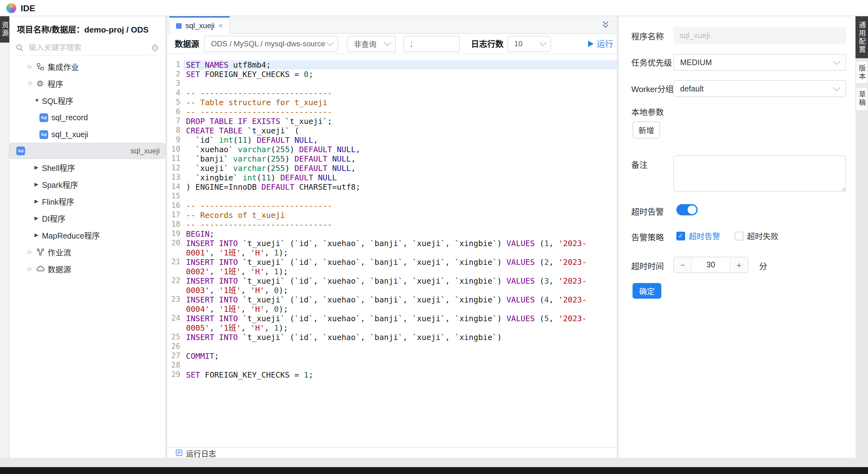  Describe the element at coordinates (756, 236) in the screenshot. I see `alarm-option-timeout-fail: 超时失败` at that location.